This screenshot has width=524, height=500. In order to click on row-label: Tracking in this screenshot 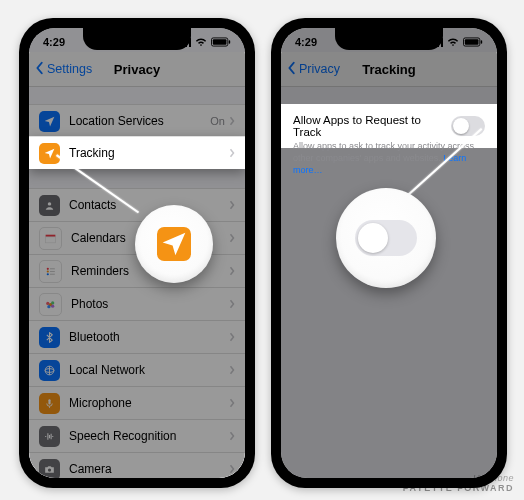, I will do `click(149, 153)`.